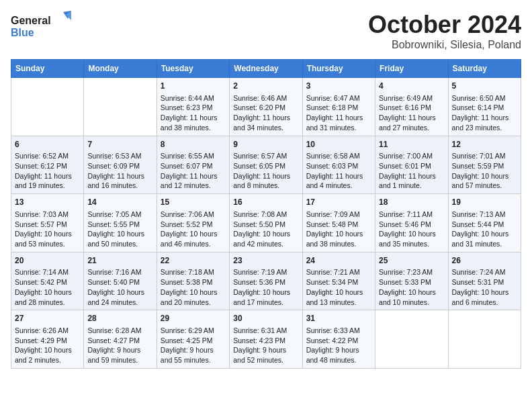 This screenshot has width=532, height=411. I want to click on header-row: SundayMondayTuesdayWednesdayThursdayFrid…, so click(266, 68).